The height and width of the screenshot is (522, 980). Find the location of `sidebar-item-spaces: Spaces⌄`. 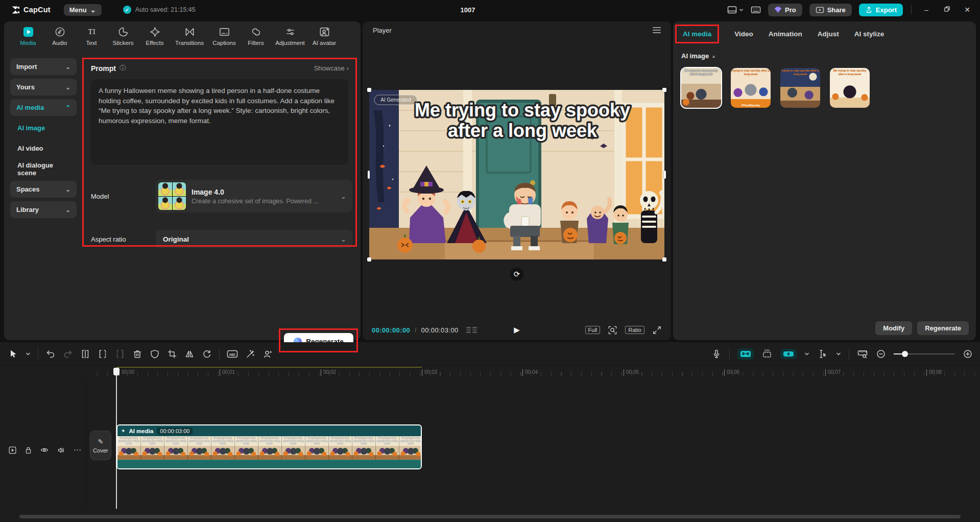

sidebar-item-spaces: Spaces⌄ is located at coordinates (43, 189).